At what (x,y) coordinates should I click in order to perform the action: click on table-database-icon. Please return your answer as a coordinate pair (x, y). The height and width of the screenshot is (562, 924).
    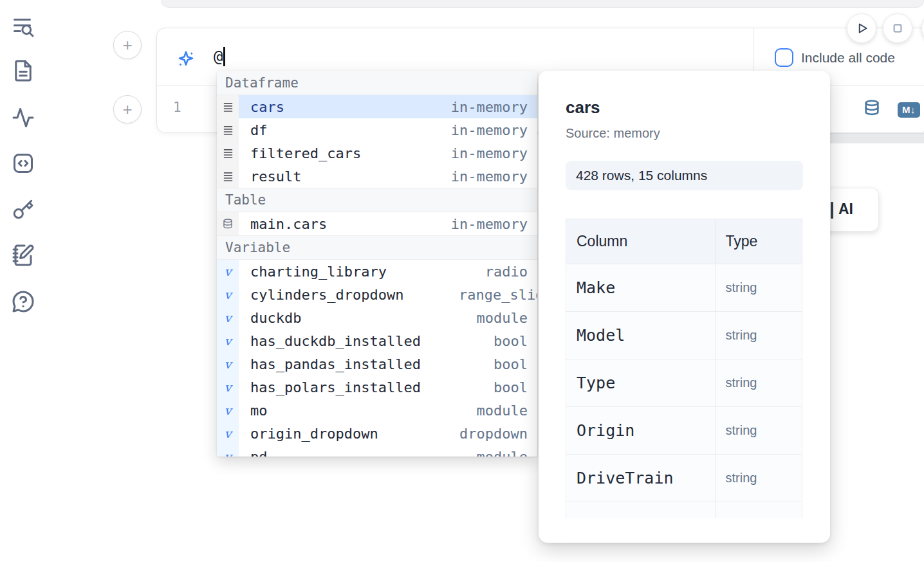
    Looking at the image, I should click on (228, 224).